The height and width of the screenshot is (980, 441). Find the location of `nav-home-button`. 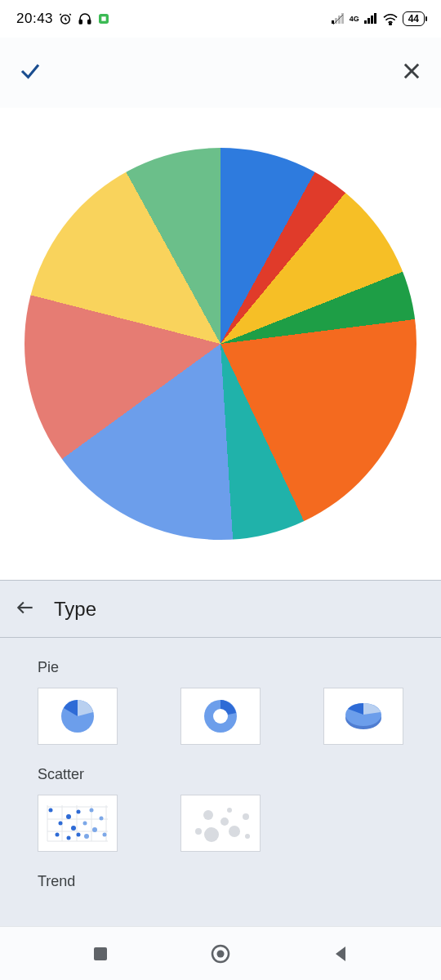

nav-home-button is located at coordinates (220, 954).